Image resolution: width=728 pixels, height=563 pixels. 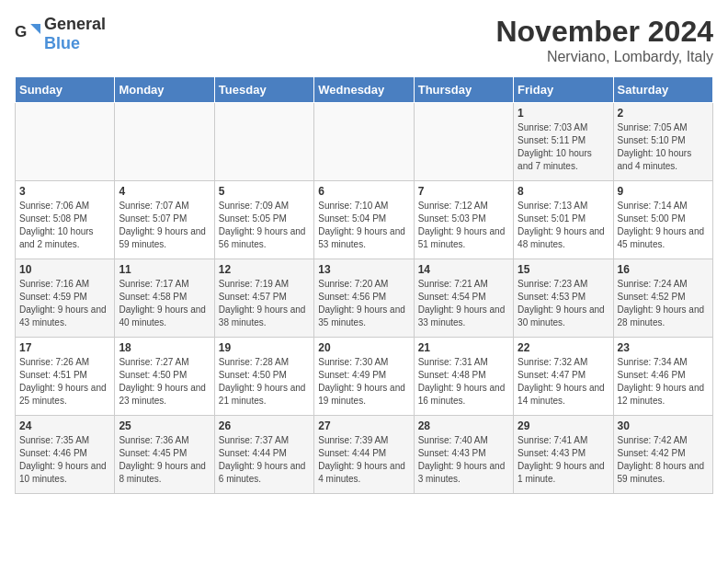 What do you see at coordinates (64, 460) in the screenshot?
I see `day-info: Sunrise: 7:35 AM Sunset: 4:46 PM Dayligh…` at bounding box center [64, 460].